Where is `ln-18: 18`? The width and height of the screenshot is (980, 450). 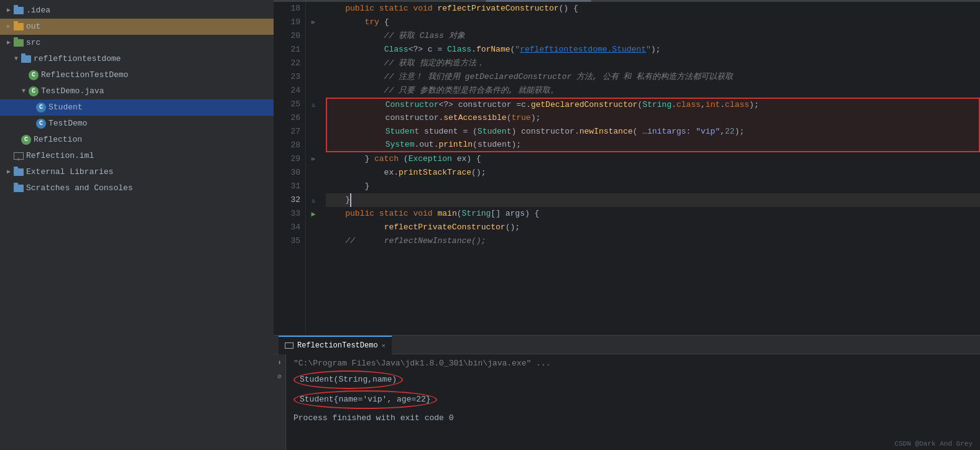
ln-18: 18 is located at coordinates (287, 9).